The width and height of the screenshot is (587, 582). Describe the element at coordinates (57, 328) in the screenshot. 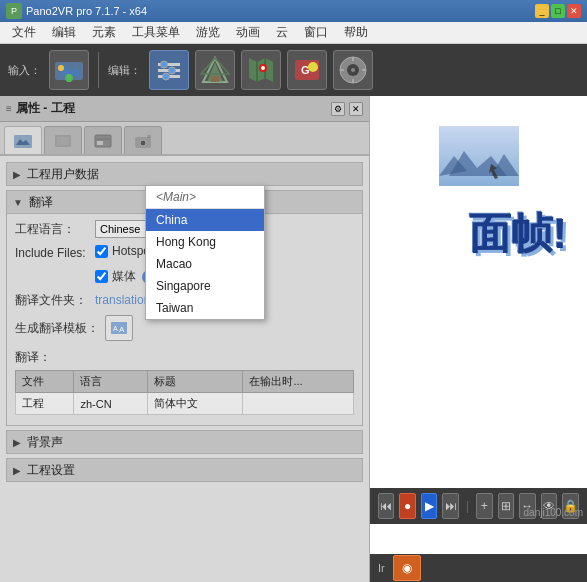

I see `generate-template-label: 生成翻译模板：` at that location.